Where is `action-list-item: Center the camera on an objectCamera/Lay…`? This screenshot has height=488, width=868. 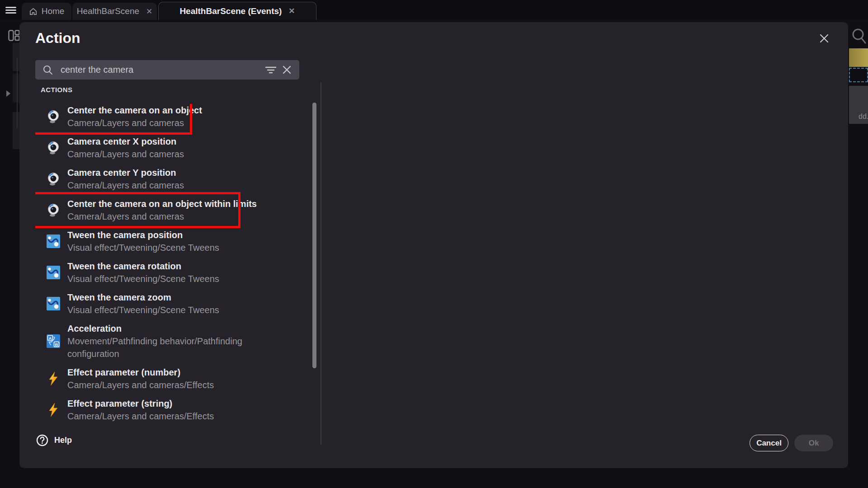 action-list-item: Center the camera on an objectCamera/Lay… is located at coordinates (162, 117).